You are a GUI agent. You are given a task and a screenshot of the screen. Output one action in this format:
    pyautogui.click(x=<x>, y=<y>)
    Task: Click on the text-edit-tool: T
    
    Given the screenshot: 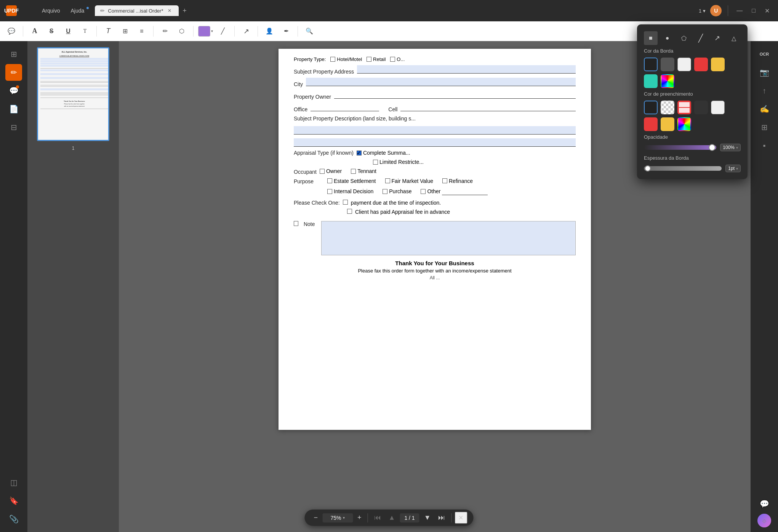 What is the action you would take?
    pyautogui.click(x=108, y=31)
    